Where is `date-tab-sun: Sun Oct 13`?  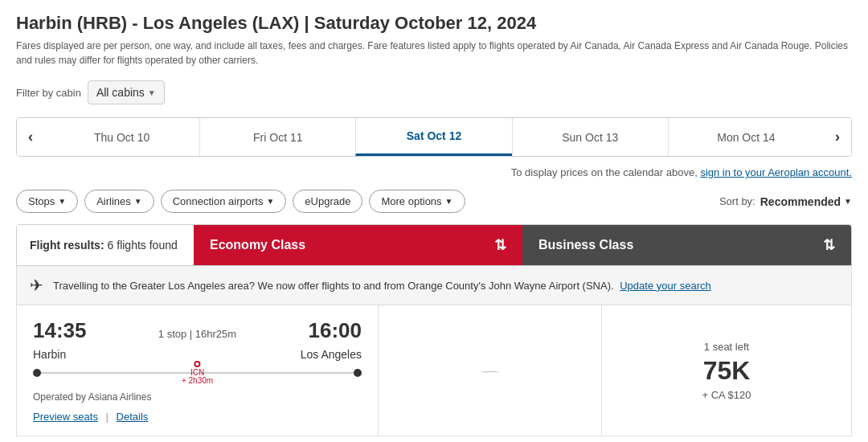
date-tab-sun: Sun Oct 13 is located at coordinates (590, 137).